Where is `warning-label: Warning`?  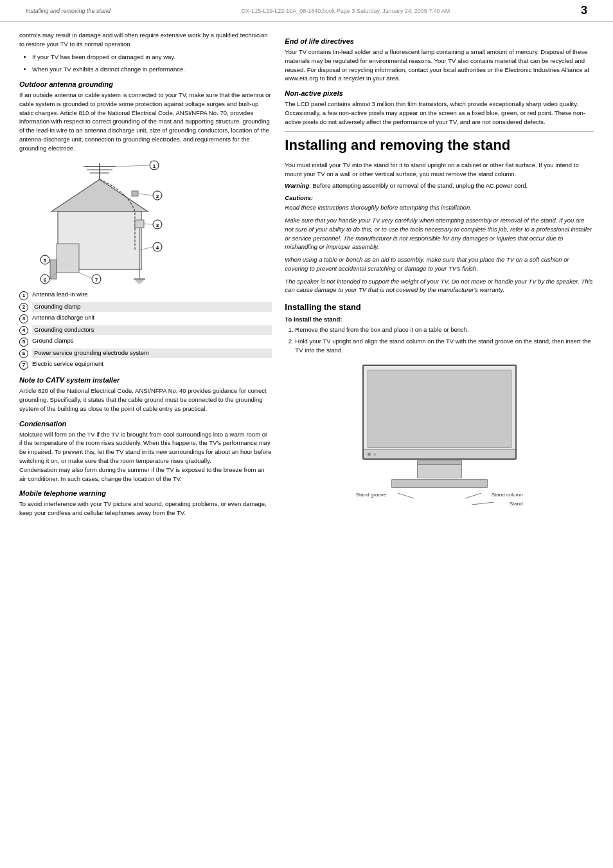 warning-label: Warning is located at coordinates (297, 185).